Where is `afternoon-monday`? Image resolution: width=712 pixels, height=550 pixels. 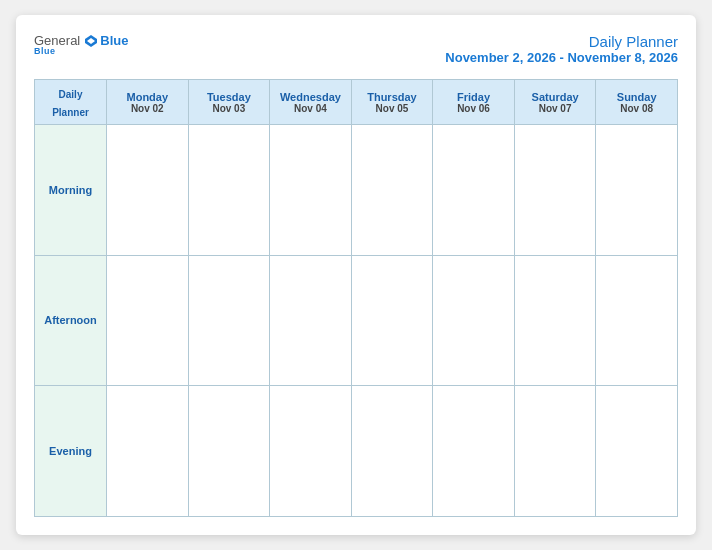
afternoon-monday is located at coordinates (148, 320).